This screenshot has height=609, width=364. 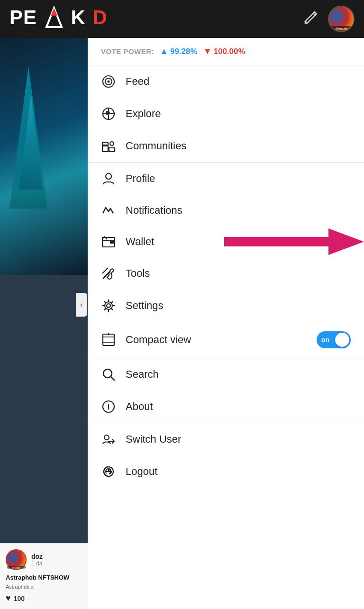 What do you see at coordinates (325, 340) in the screenshot?
I see `toggle-on-label: on` at bounding box center [325, 340].